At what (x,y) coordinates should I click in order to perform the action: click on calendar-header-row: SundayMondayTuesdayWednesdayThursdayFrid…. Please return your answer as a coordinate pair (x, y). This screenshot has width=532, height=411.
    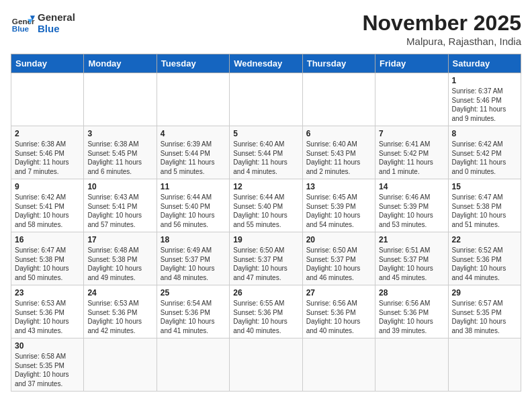
    Looking at the image, I should click on (266, 64).